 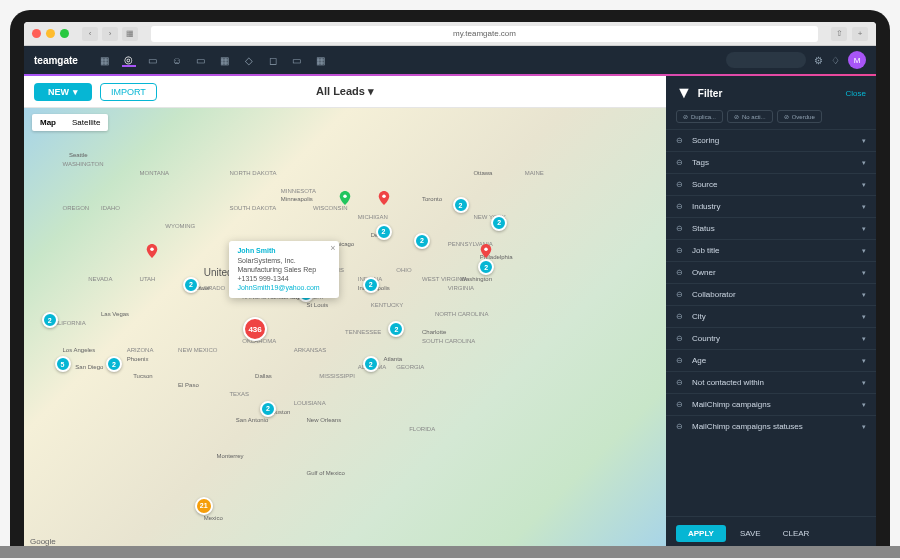 What do you see at coordinates (128, 92) in the screenshot?
I see `import-button: IMPORT` at bounding box center [128, 92].